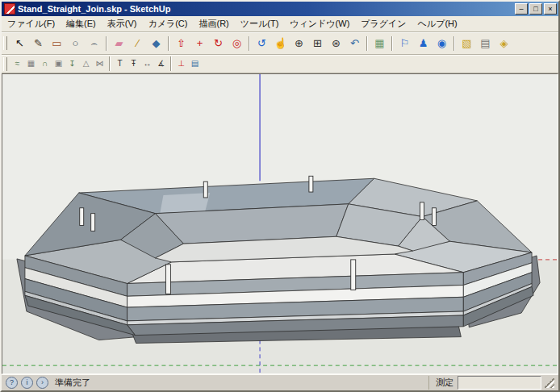 This screenshot has width=560, height=392. Describe the element at coordinates (536, 9) in the screenshot. I see `maximize-button: □` at that location.